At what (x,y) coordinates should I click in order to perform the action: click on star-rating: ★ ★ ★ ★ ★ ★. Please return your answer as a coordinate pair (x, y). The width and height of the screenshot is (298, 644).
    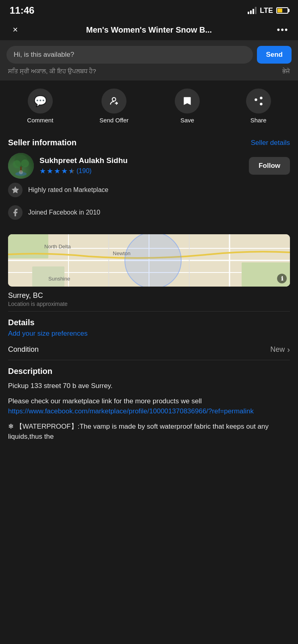
    Looking at the image, I should click on (57, 171).